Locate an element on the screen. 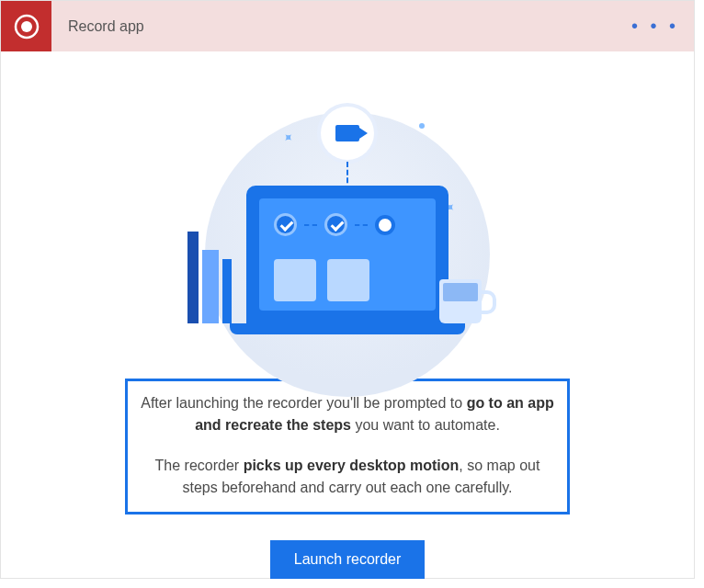 This screenshot has height=588, width=704. card-title: Record app is located at coordinates (107, 27).